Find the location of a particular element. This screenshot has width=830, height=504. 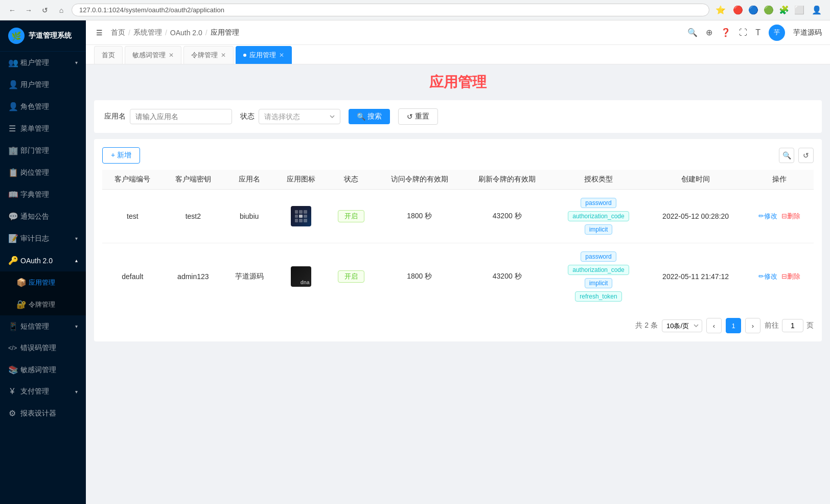

sidebar-item-label: 支付管理 is located at coordinates (35, 392).